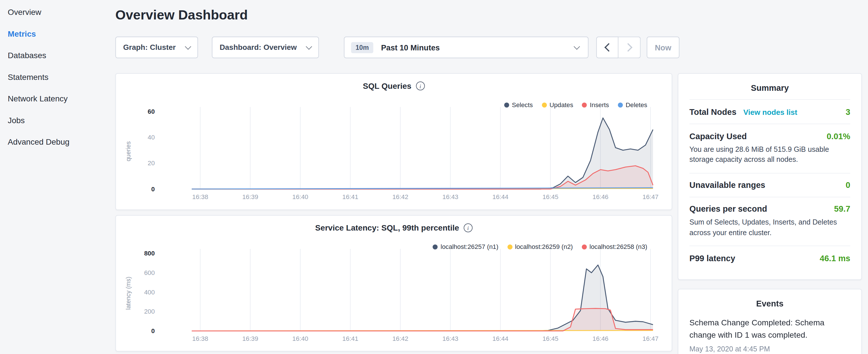 This screenshot has height=354, width=868. I want to click on summary-value: 0.01%, so click(838, 136).